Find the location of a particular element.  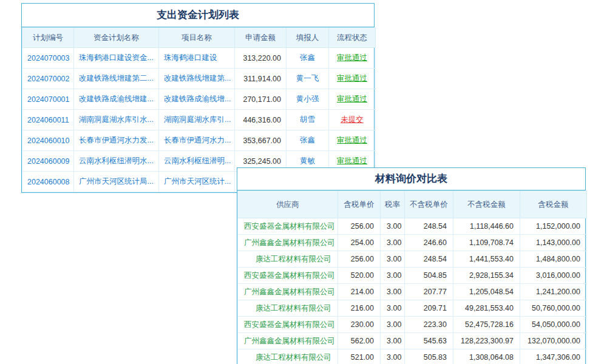

expense-plan-title: 支出资金计划列表 is located at coordinates (198, 16).